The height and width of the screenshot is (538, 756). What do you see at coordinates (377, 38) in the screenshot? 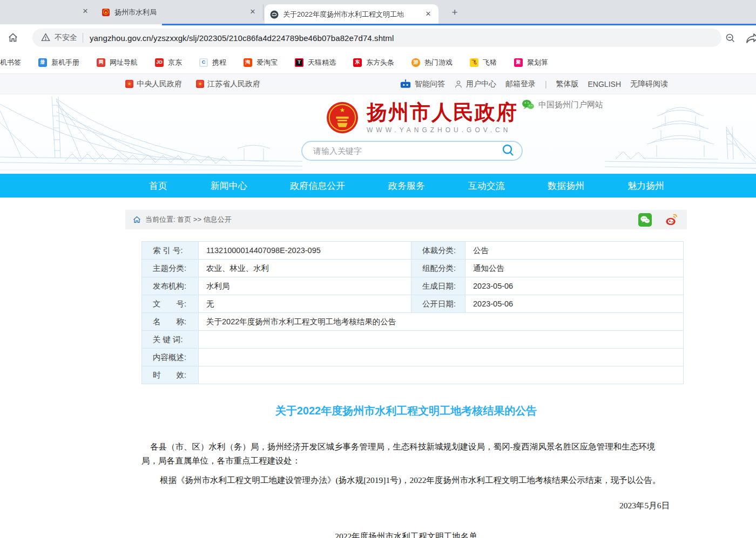
I see `address-bar: 不安全 yangzhou.gov.cn/yzszxxgk/slj/202305/…` at bounding box center [377, 38].